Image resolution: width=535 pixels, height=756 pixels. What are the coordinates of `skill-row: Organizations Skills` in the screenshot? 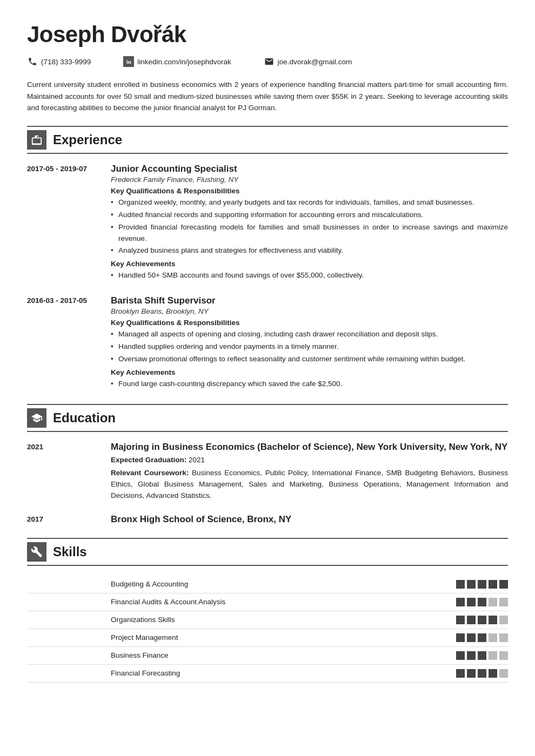 It's located at (268, 620).